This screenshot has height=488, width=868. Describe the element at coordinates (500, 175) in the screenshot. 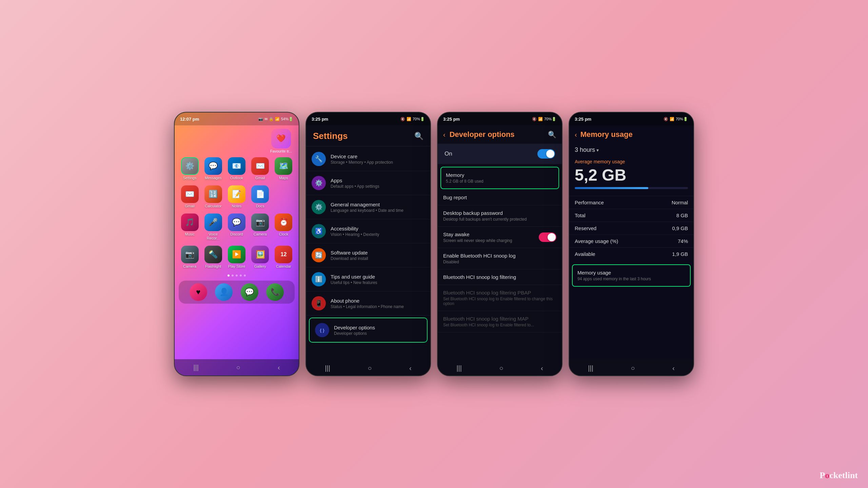

I see `memory-title: Memory` at that location.